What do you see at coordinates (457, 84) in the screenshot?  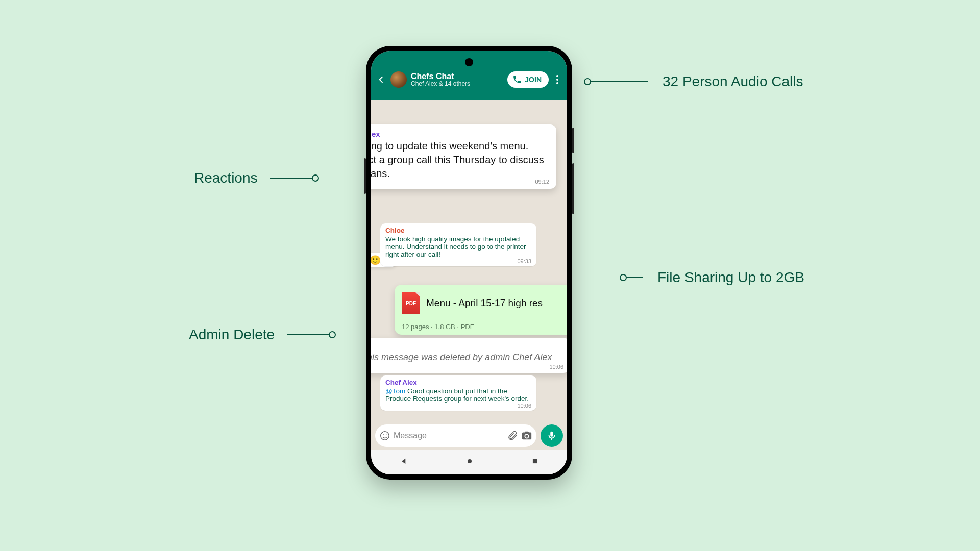 I see `chat-subtitle: Chef Alex & 14 others` at bounding box center [457, 84].